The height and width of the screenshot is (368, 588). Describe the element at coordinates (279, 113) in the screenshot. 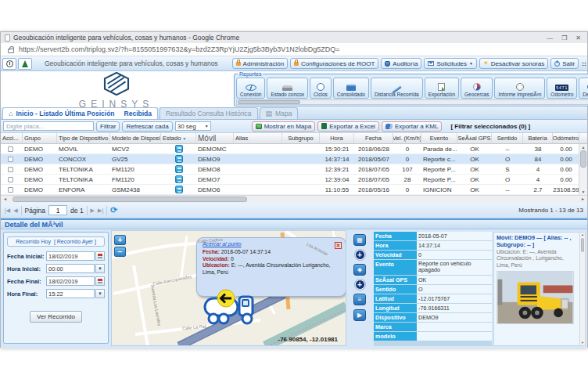

I see `tab-mapa: ▤ Mapa` at that location.